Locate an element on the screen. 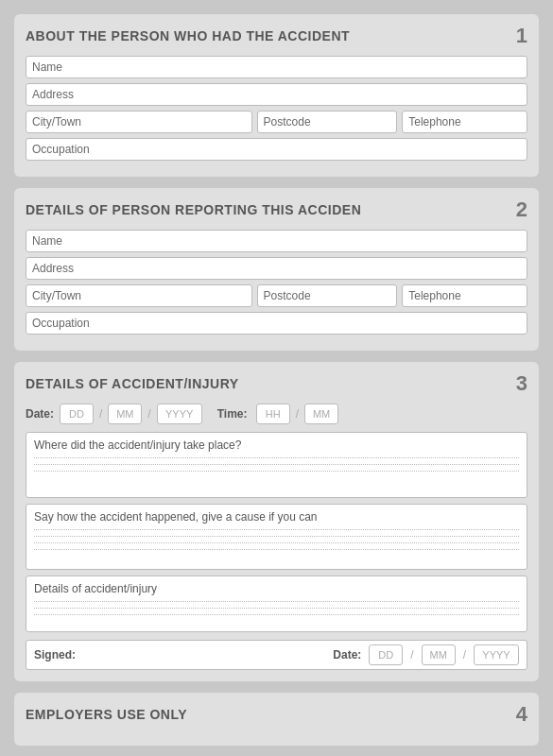 The height and width of the screenshot is (756, 553). name-row-2: Name is located at coordinates (276, 241).